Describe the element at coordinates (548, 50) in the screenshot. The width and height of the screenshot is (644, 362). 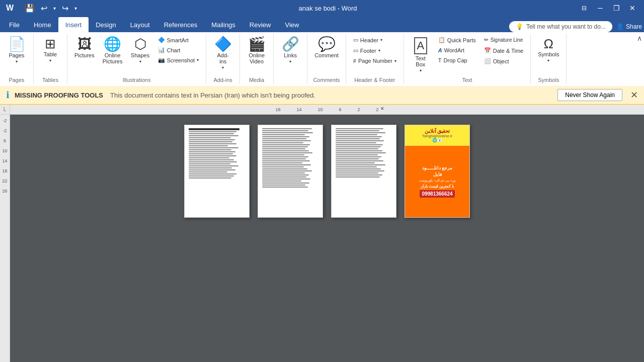
I see `symbols-button: Ω Symbols ▾` at that location.